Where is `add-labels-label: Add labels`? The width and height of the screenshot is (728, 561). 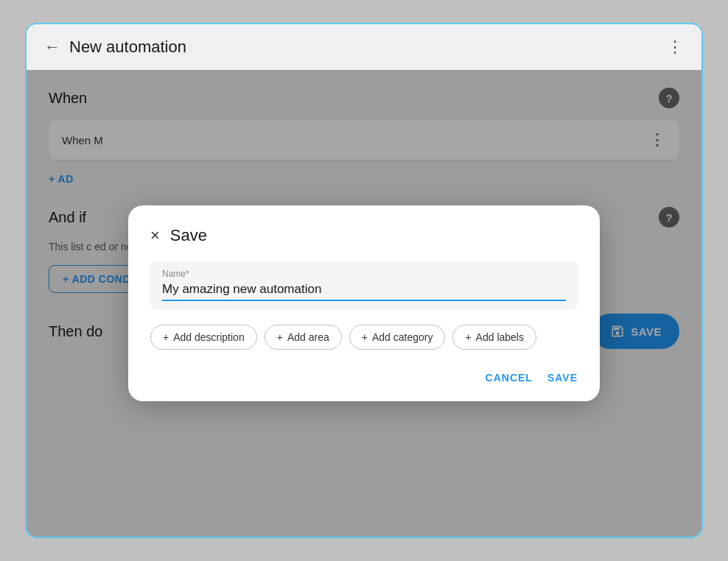
add-labels-label: Add labels is located at coordinates (500, 337).